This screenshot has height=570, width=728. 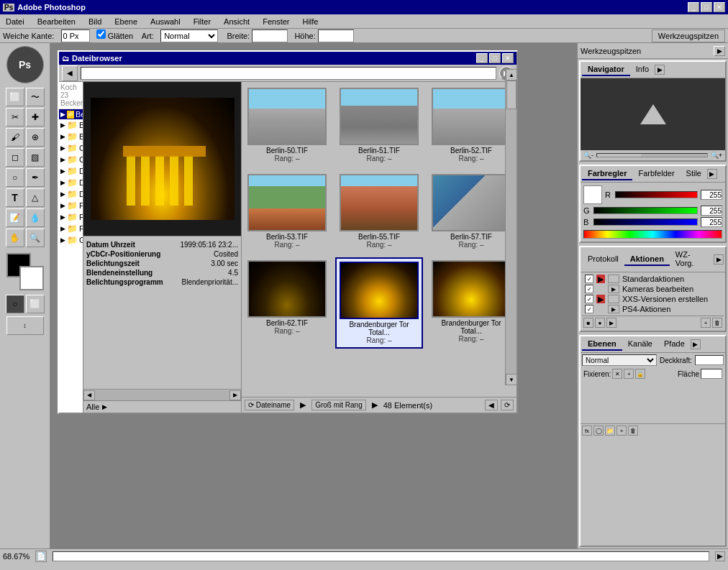 I want to click on file-item-berlin52: Berlin-52.TIF Rang: –, so click(x=471, y=125).